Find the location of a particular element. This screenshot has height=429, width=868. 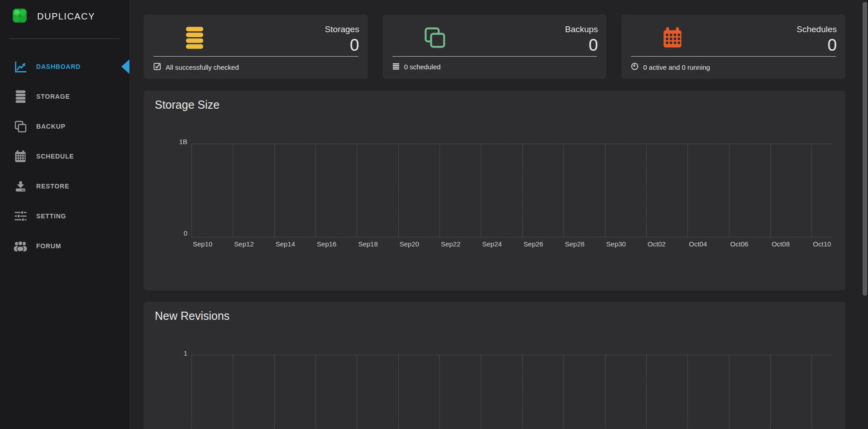

sidebar-item-label: DASHBOARD is located at coordinates (58, 67).